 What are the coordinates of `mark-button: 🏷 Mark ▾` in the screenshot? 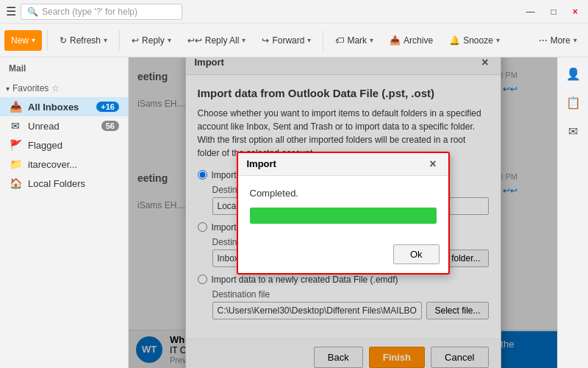 It's located at (354, 40).